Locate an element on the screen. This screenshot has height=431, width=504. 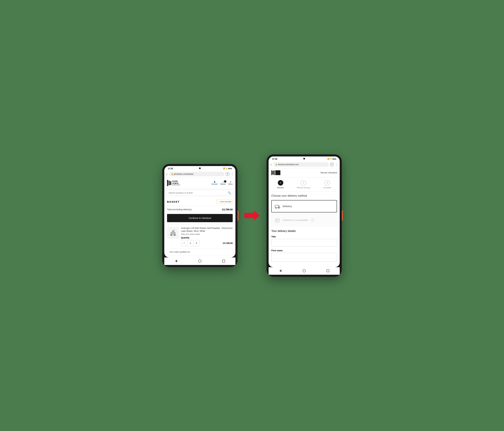
right-phone: 17:34 📶 🔋 84% ⌂ 🔒 heckout.johnlewis.com … is located at coordinates (304, 216).